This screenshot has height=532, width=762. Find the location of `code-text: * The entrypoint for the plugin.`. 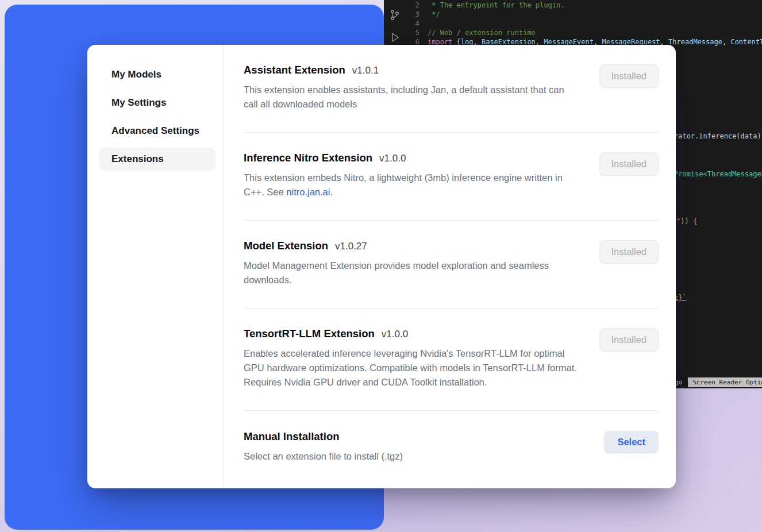

code-text: * The entrypoint for the plugin. is located at coordinates (496, 5).